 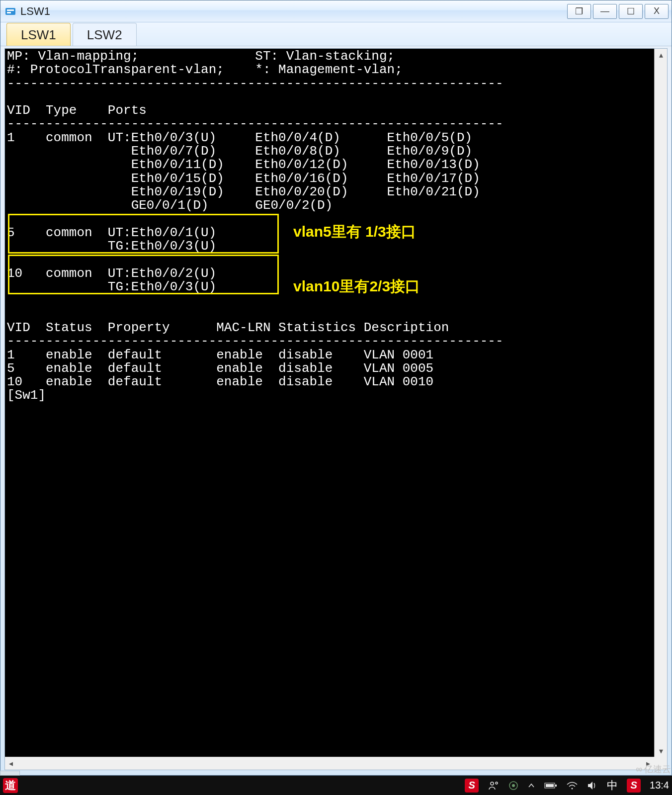 What do you see at coordinates (657, 11) in the screenshot?
I see `close-button: X` at bounding box center [657, 11].